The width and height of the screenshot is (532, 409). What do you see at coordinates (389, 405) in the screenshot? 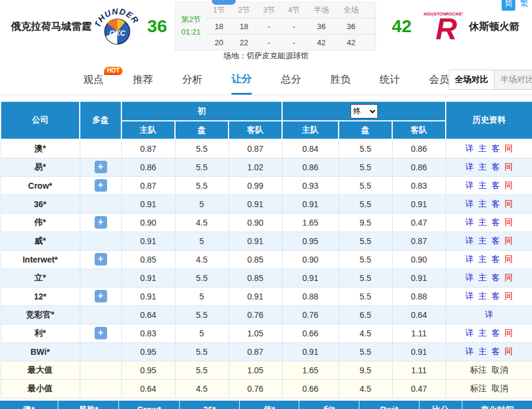
I see `footer-column: Bwi*` at bounding box center [389, 405].